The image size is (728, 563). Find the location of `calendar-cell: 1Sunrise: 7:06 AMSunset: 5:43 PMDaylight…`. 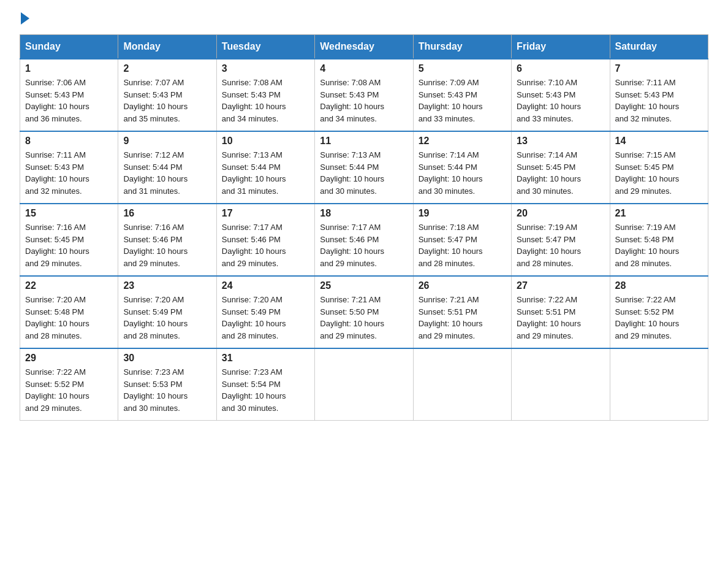

calendar-cell: 1Sunrise: 7:06 AMSunset: 5:43 PMDaylight… is located at coordinates (69, 95).